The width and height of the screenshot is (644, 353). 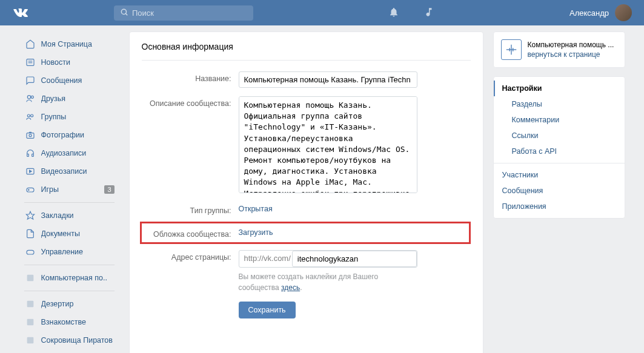 I want to click on settings-nav-api: Работа с API, so click(x=559, y=151).